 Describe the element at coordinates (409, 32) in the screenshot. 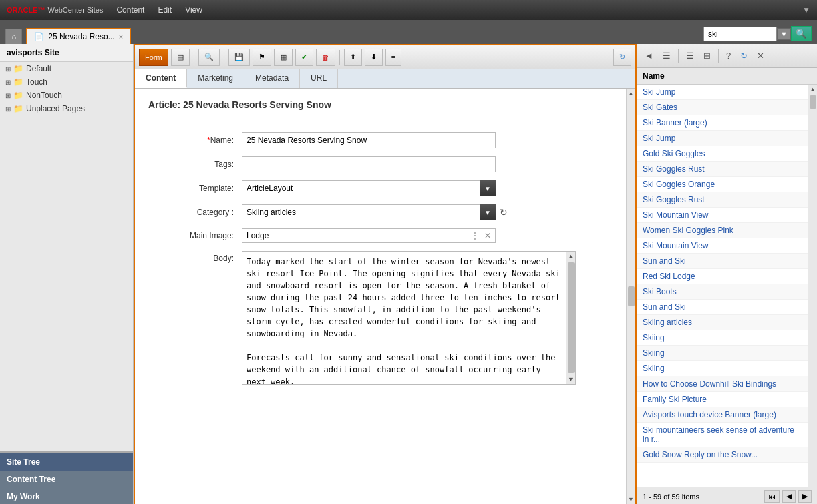

I see `tab-bar-row: ⌂ 📄 25 Nevada Reso... × ▼ 🔍` at that location.